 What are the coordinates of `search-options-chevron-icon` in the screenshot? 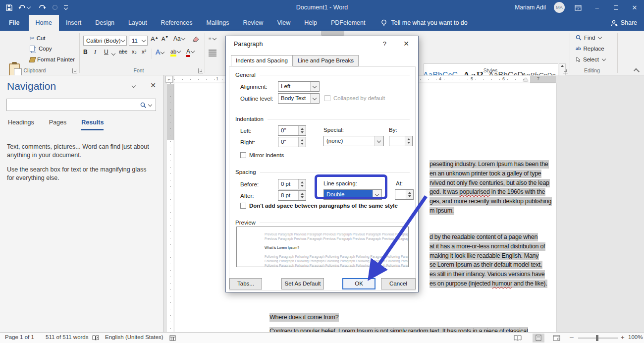 It's located at (150, 104).